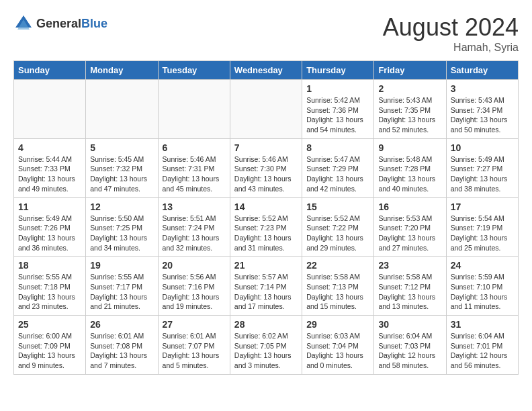 This screenshot has width=532, height=411. I want to click on page-header: GeneralBlue August 2024 Hamah, Syria, so click(266, 34).